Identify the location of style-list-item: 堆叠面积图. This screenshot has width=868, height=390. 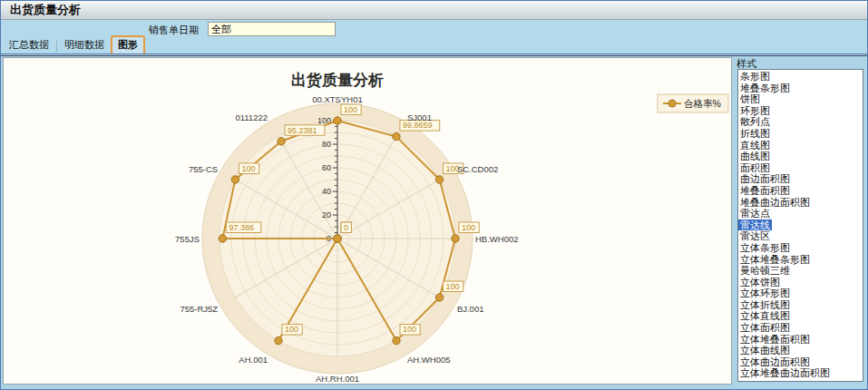
(800, 190).